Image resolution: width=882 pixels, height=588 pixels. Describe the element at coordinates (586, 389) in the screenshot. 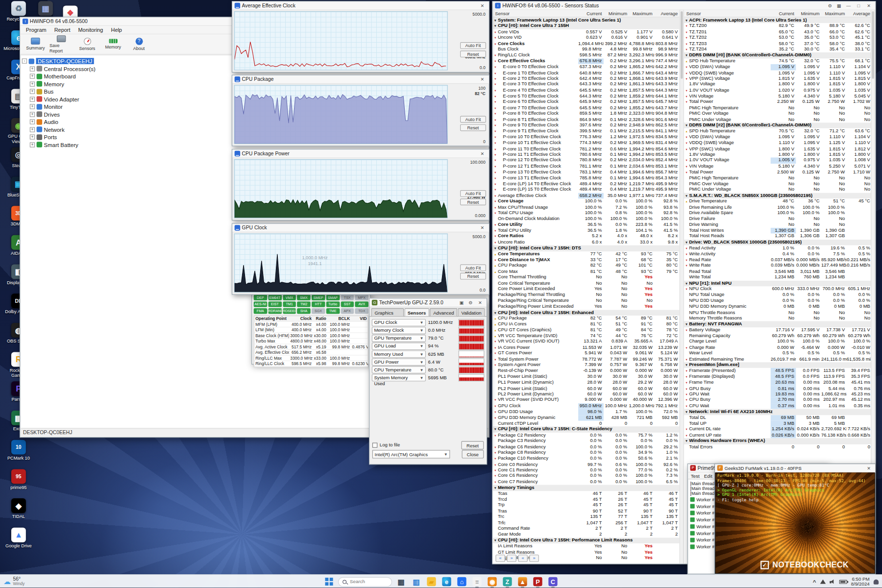

I see `sensor-row: PL2 Power Limit (Static)60.0 W60.0 W60.0…` at that location.